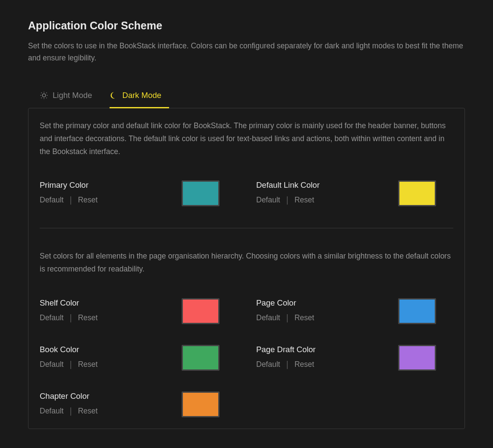 The image size is (493, 448). What do you see at coordinates (52, 411) in the screenshot?
I see `chapter-default-link: Default` at bounding box center [52, 411].